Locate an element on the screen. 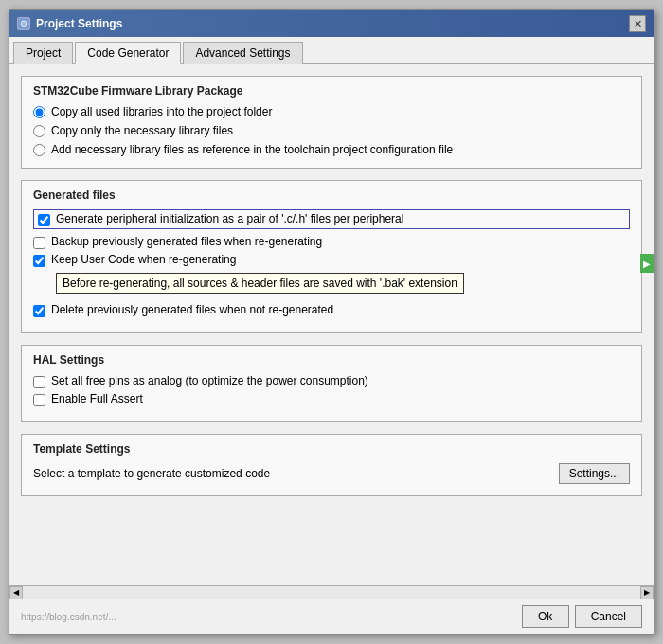 The image size is (663, 644). ok-button: Ok is located at coordinates (546, 617).